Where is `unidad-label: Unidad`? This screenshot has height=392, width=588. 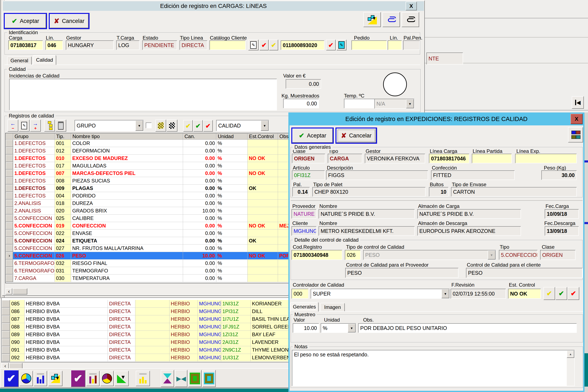
unidad-label: Unidad is located at coordinates (332, 320).